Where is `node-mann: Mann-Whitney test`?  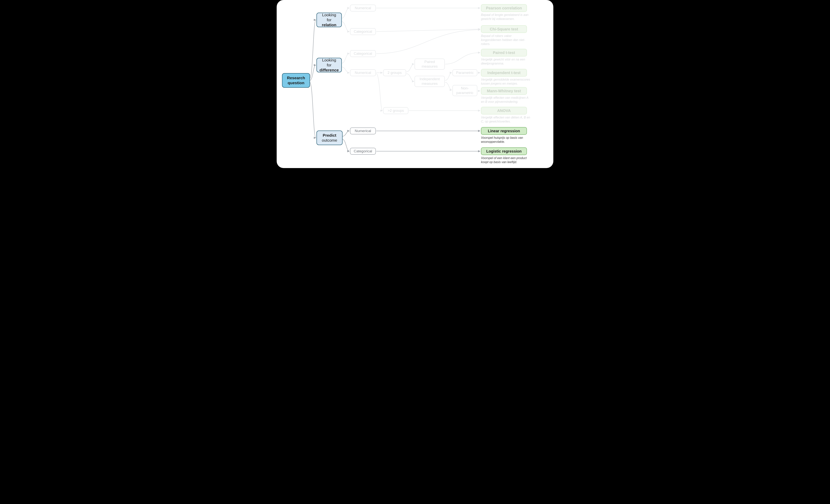
node-mann: Mann-Whitney test is located at coordinates (504, 91).